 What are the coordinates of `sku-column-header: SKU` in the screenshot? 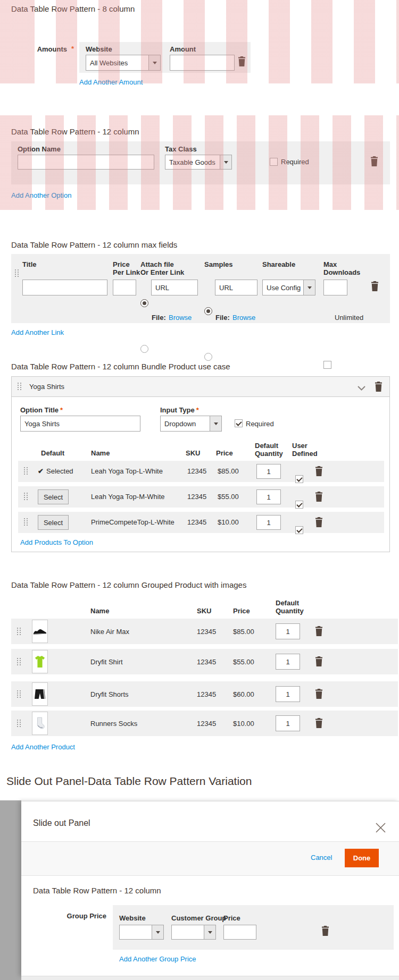 It's located at (204, 611).